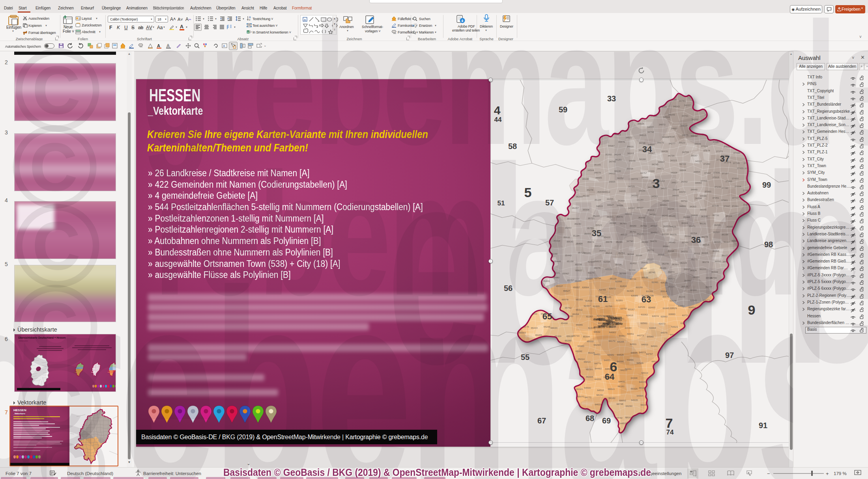  Describe the element at coordinates (735, 206) in the screenshot. I see `svg-text: 37291` at that location.